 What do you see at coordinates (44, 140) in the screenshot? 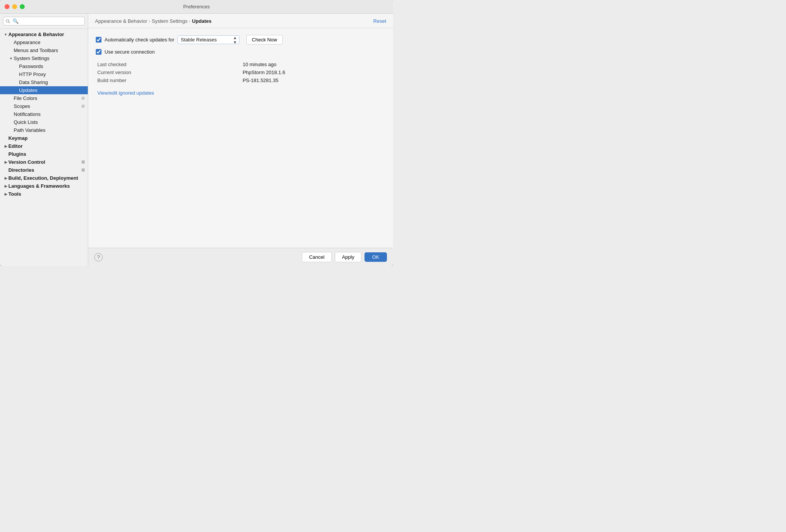
I see `sidebar: ▼Appearance & BehaviorAppearanceMenus an…` at bounding box center [44, 140].